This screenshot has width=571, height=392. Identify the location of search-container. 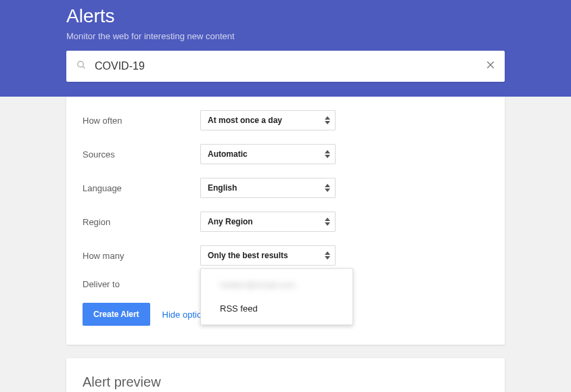
(286, 66).